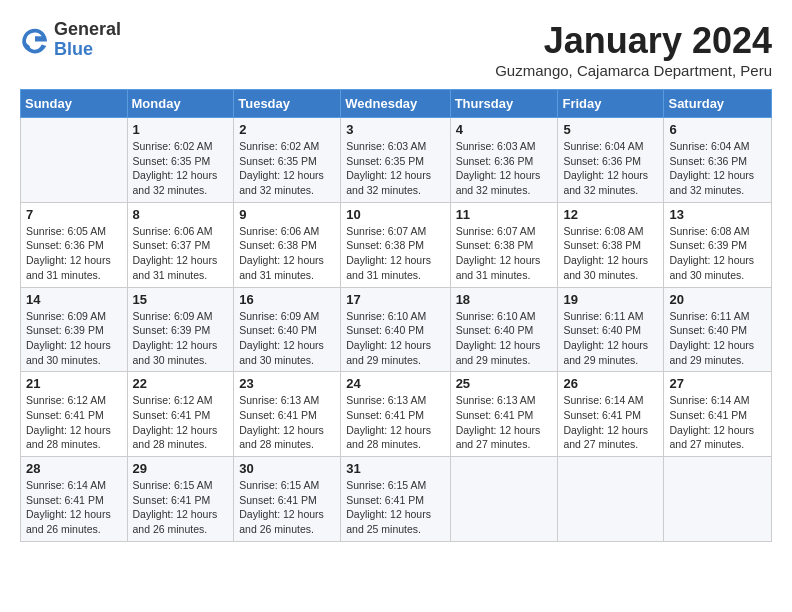 This screenshot has width=792, height=612. Describe the element at coordinates (504, 214) in the screenshot. I see `day-number: 11` at that location.